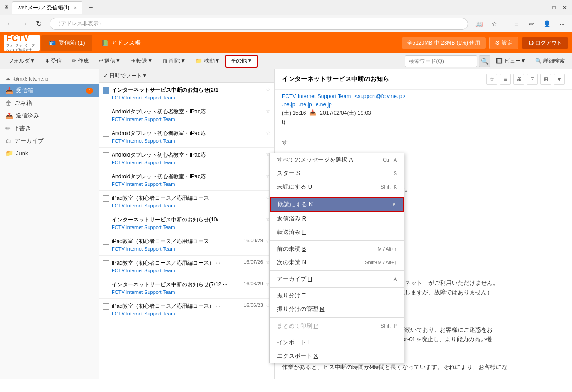 The height and width of the screenshot is (392, 572). I want to click on menu-item-replied: 返信済み R, so click(337, 219).